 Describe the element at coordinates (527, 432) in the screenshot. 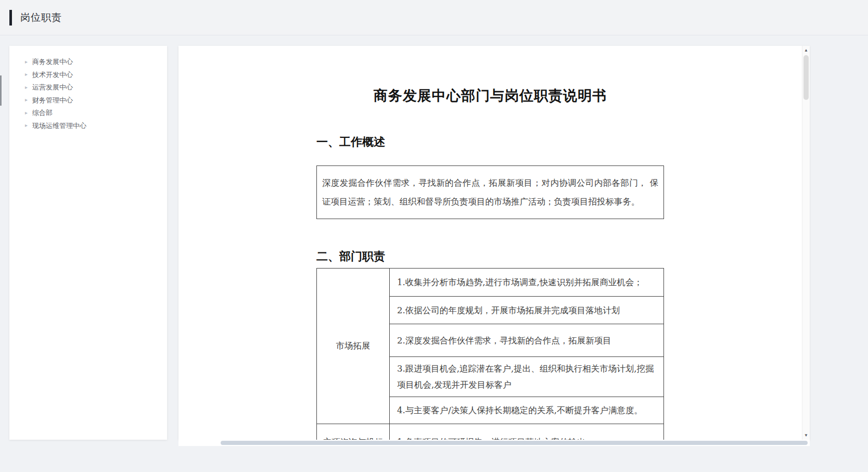

I see `duty-cell: 1.负责项目的可研报告，进行项目落地方案的输出` at that location.